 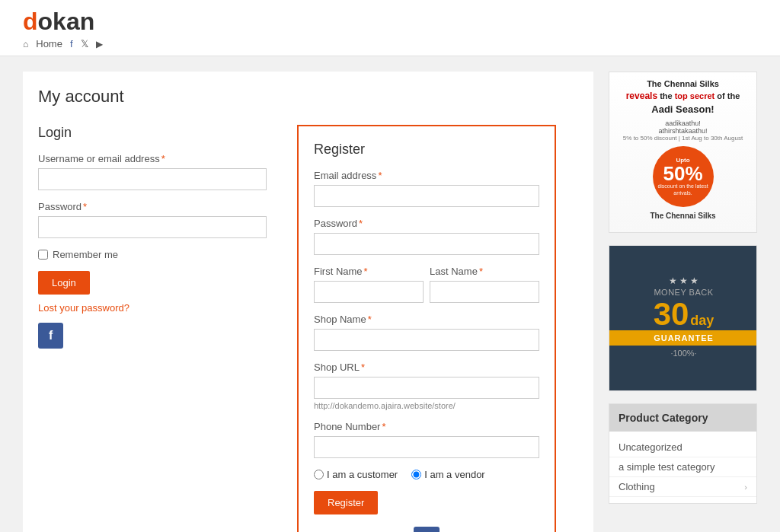 I want to click on username-label: Username or email address*, so click(x=152, y=158).